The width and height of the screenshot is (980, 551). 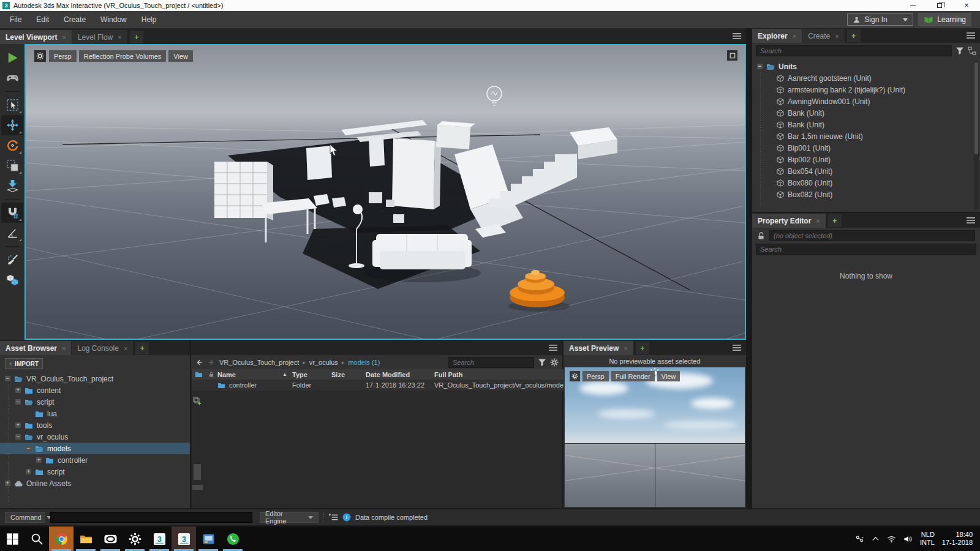 What do you see at coordinates (866, 171) in the screenshot?
I see `explorer-tree-item: Box054 (Unit)` at bounding box center [866, 171].